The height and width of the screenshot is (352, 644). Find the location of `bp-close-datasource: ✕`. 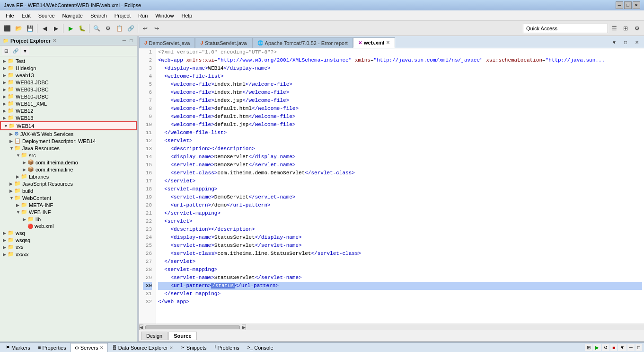

bp-close-datasource: ✕ is located at coordinates (171, 348).